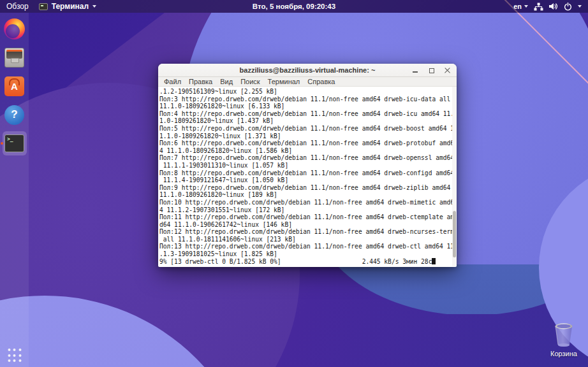 The image size is (588, 367). Describe the element at coordinates (307, 70) in the screenshot. I see `window-titlebar: bazziliuss@bazziliuss-virtual-machine: ~` at that location.